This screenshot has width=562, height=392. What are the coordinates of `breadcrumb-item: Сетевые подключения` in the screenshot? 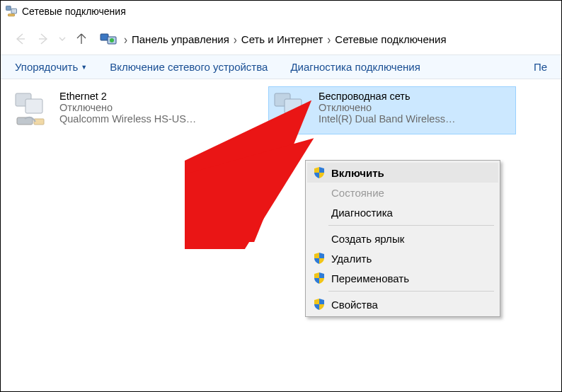 It's located at (391, 40).